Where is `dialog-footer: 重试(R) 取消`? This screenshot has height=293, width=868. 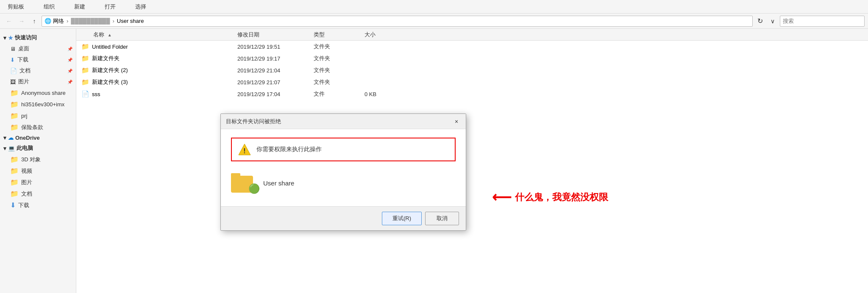 dialog-footer: 重试(R) 取消 is located at coordinates (343, 218).